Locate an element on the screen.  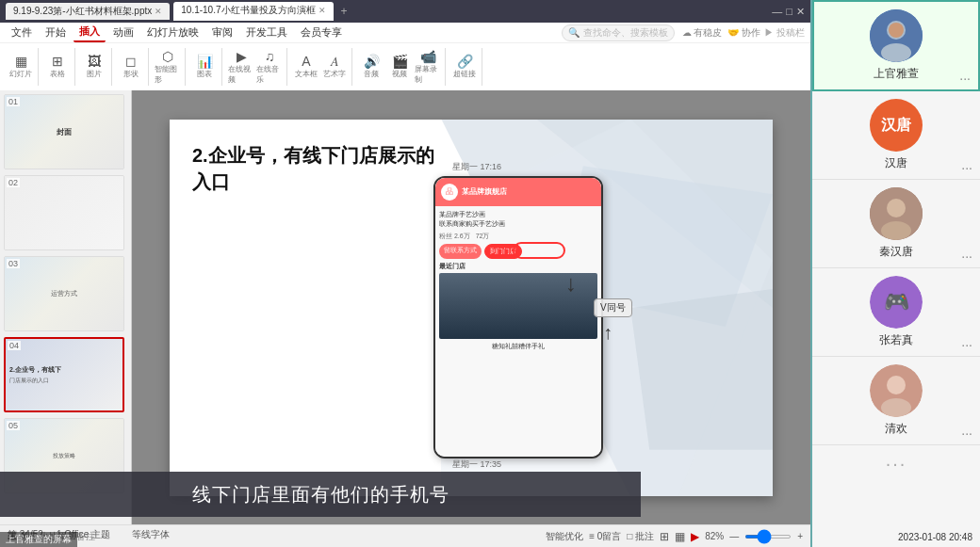
ribbon-toolbar: ▦ 幻灯片 ⊞ 表格 🖼 图片 ◻ 形状 ⬡ 智能图形 is located at coordinates (405, 67).